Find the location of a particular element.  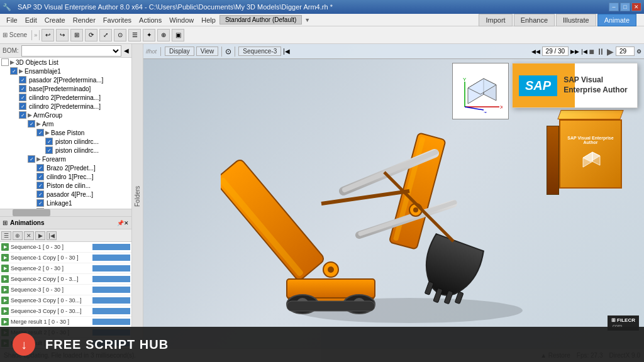

tree-scrollbar is located at coordinates (65, 212).